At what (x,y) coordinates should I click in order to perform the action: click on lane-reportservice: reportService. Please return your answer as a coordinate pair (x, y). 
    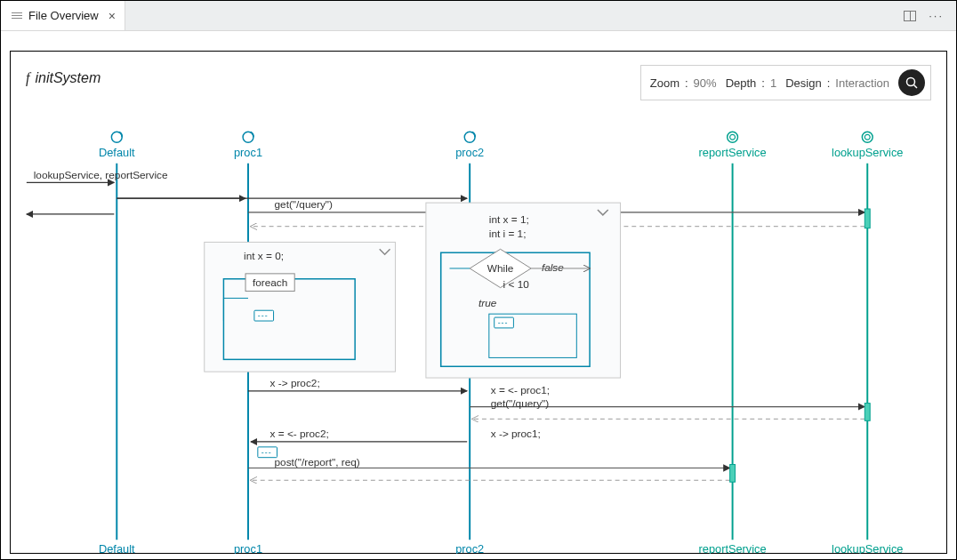
    Looking at the image, I should click on (733, 146).